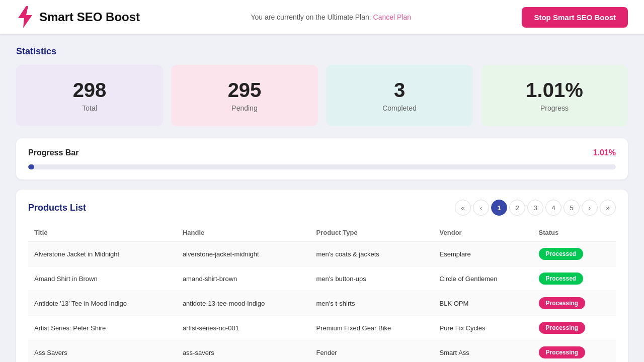  I want to click on stat-pending-label: Pending, so click(245, 108).